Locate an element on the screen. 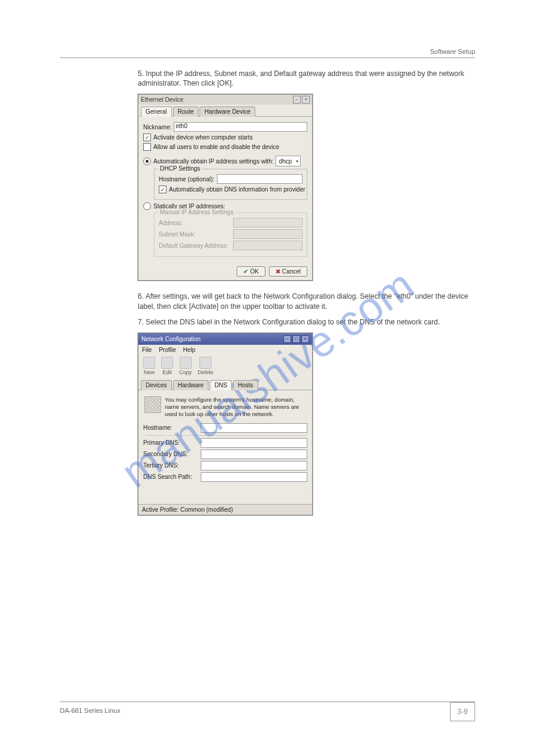  tb-new-label: New is located at coordinates (149, 372).